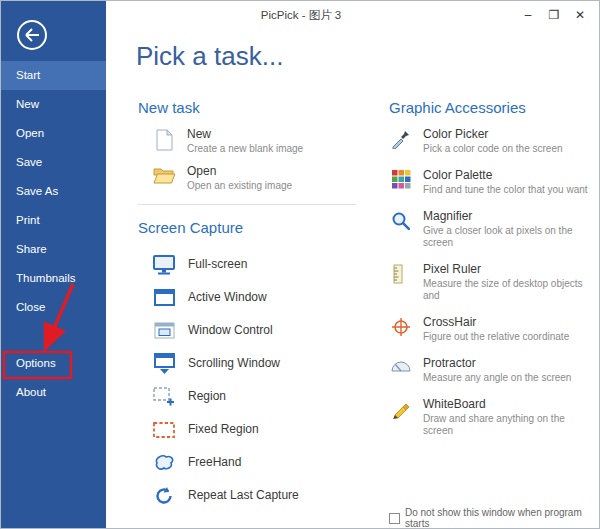  What do you see at coordinates (253, 108) in the screenshot?
I see `section-title-new-task: New task` at bounding box center [253, 108].